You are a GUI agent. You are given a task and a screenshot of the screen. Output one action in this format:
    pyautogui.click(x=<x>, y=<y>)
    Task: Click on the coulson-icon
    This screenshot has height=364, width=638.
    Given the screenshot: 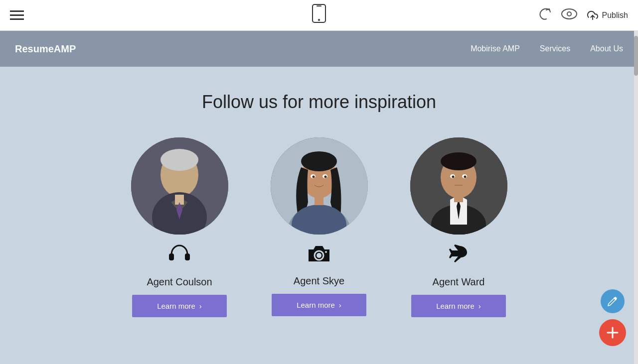 What is the action you would take?
    pyautogui.click(x=179, y=256)
    